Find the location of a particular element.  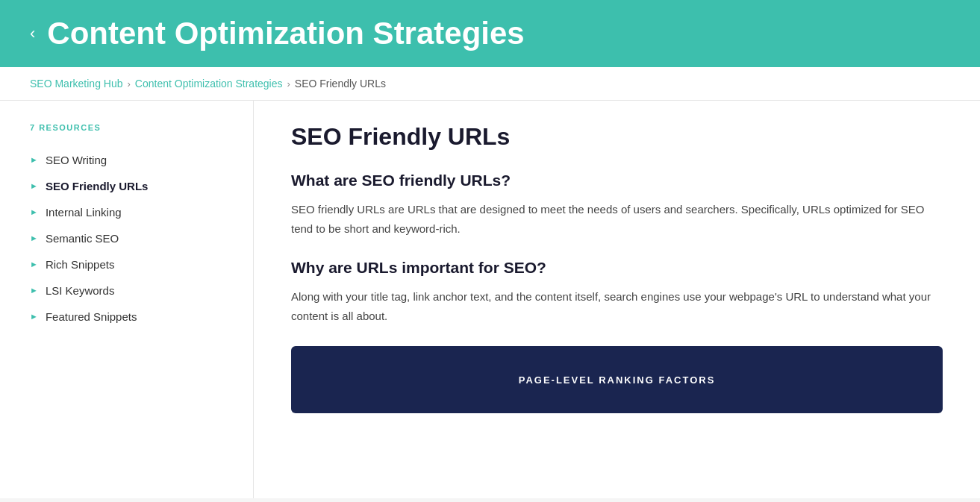

sidebar-item-label: Featured Snippets is located at coordinates (91, 316).